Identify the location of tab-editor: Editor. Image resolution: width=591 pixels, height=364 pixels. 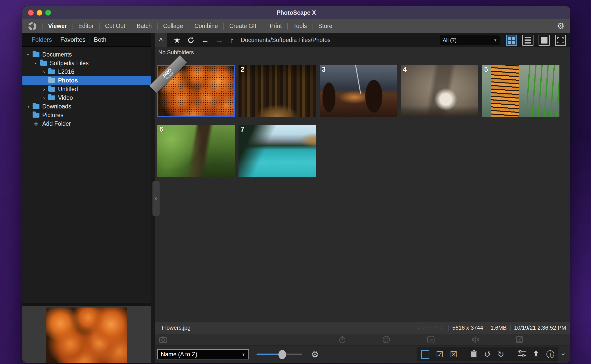
(86, 26).